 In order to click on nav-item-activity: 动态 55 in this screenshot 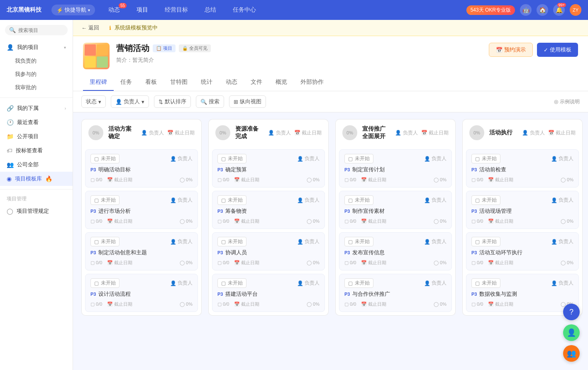, I will do `click(114, 10)`.